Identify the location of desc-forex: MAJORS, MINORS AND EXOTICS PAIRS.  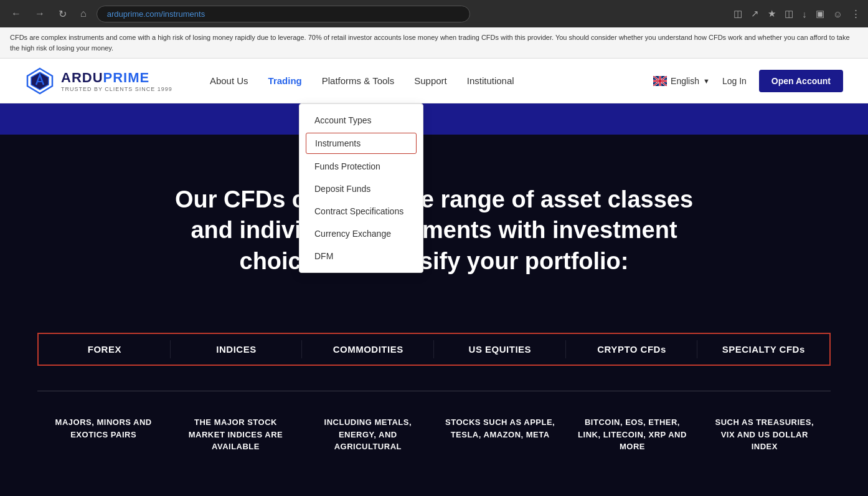
(103, 435).